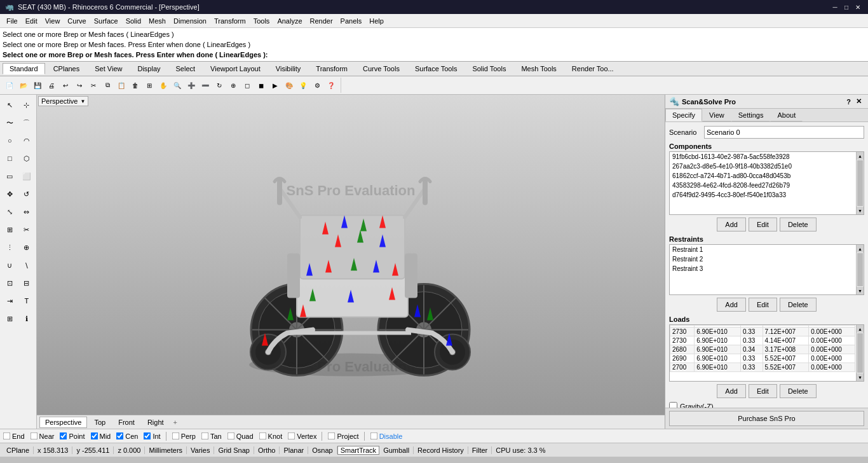 This screenshot has height=463, width=868. Describe the element at coordinates (10, 105) in the screenshot. I see `lt-select: ↖` at that location.